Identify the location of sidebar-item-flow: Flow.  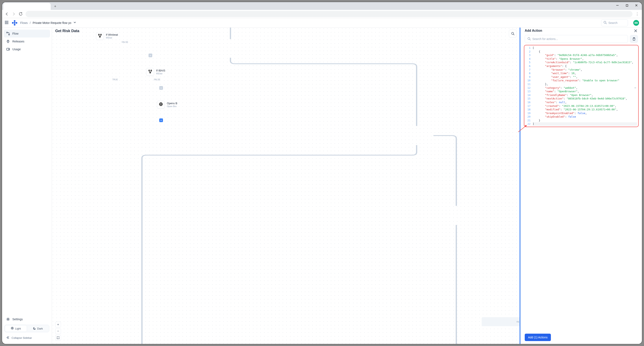
(27, 34).